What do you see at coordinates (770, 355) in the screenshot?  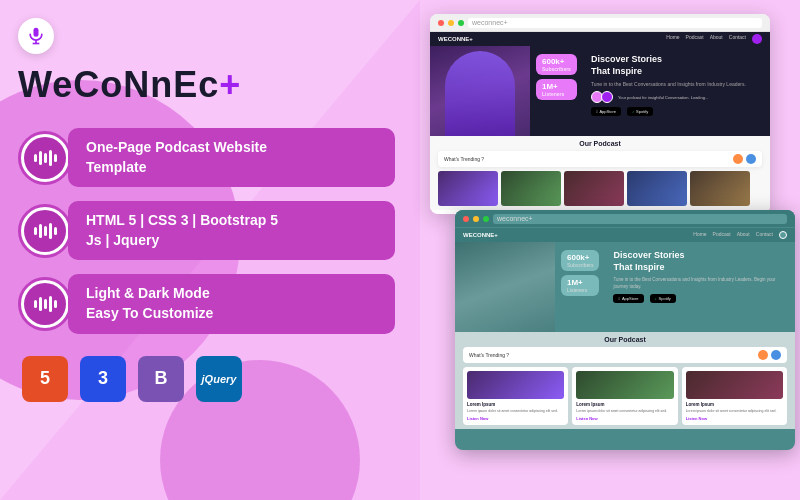 I see `trending-dots-dark` at bounding box center [770, 355].